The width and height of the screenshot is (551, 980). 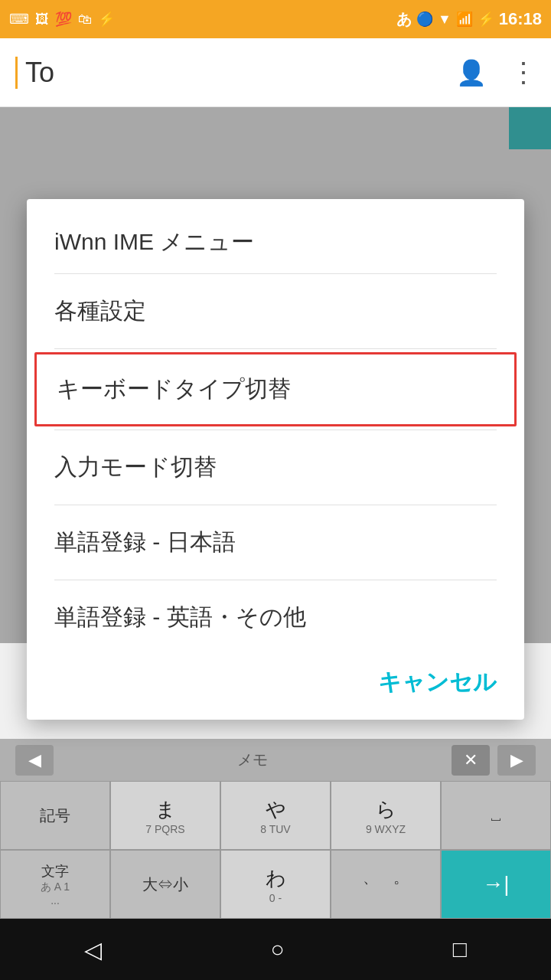 What do you see at coordinates (253, 760) in the screenshot?
I see `keyboard-label: メモ` at bounding box center [253, 760].